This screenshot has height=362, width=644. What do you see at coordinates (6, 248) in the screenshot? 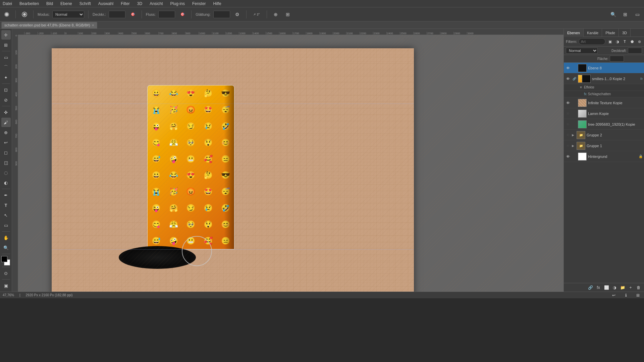
I see `zoom-tool: 🔍` at bounding box center [6, 248].